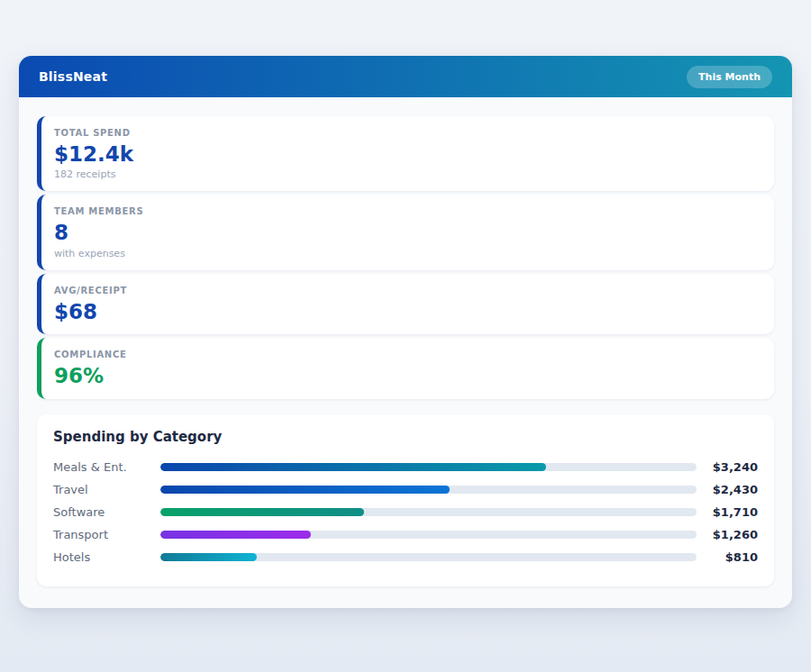 The width and height of the screenshot is (811, 672). What do you see at coordinates (406, 175) in the screenshot?
I see `stat-subtitle: 182 receipts` at bounding box center [406, 175].